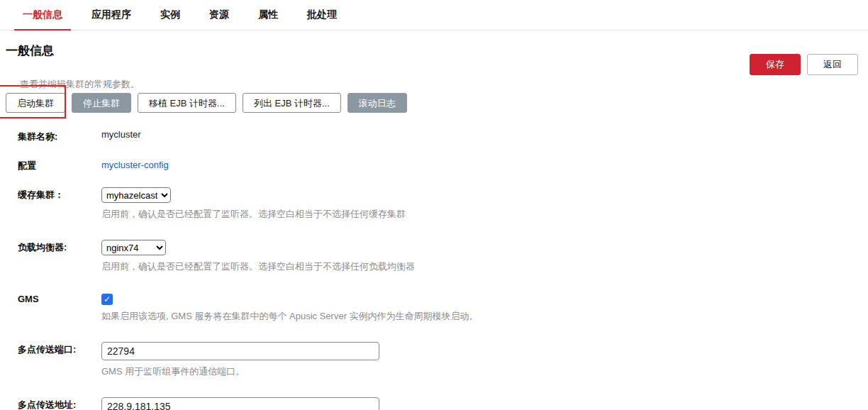 This screenshot has width=868, height=410. I want to click on gms-row: GMS ✓ 如果启用该选项, GMS 服务将在集群中的每个 Apusic Ser…, so click(434, 308).